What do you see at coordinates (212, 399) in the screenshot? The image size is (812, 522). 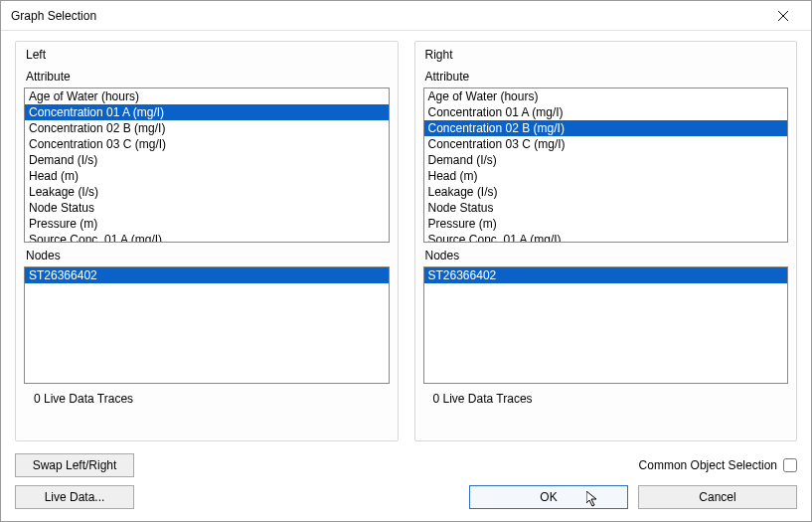 I see `left-traces-label: 0 Live Data Traces` at bounding box center [212, 399].